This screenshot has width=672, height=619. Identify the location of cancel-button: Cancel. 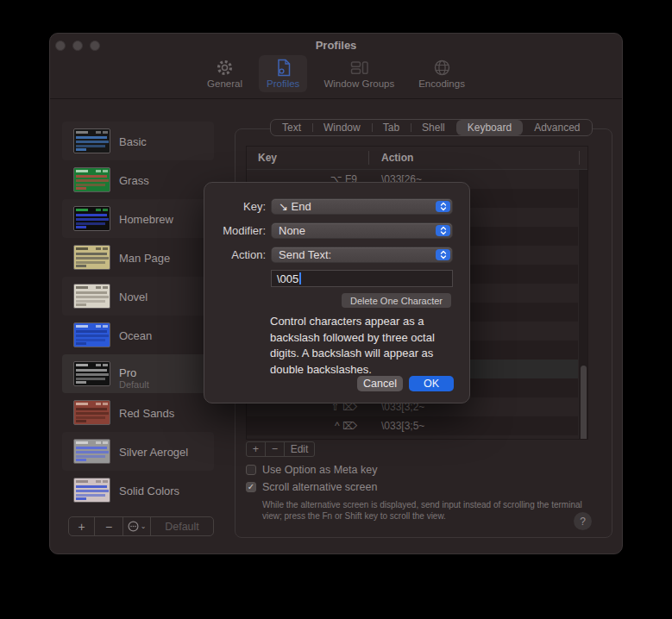
(380, 384).